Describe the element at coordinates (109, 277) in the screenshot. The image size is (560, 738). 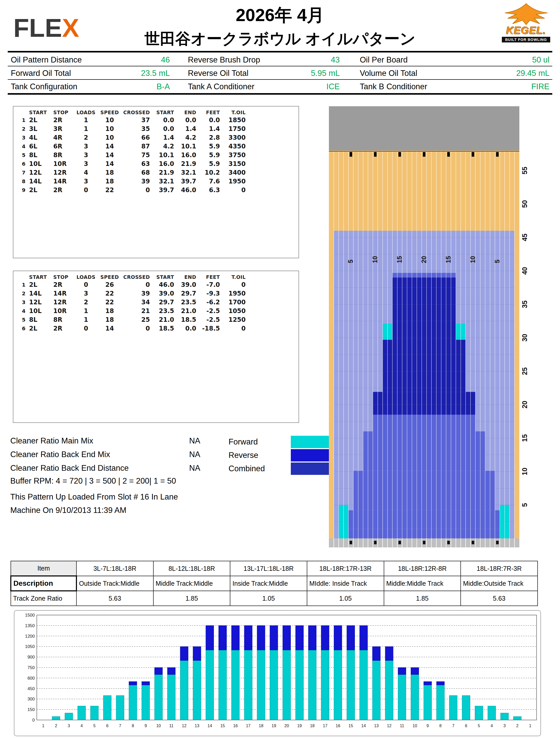
I see `column-header: SPEED` at that location.